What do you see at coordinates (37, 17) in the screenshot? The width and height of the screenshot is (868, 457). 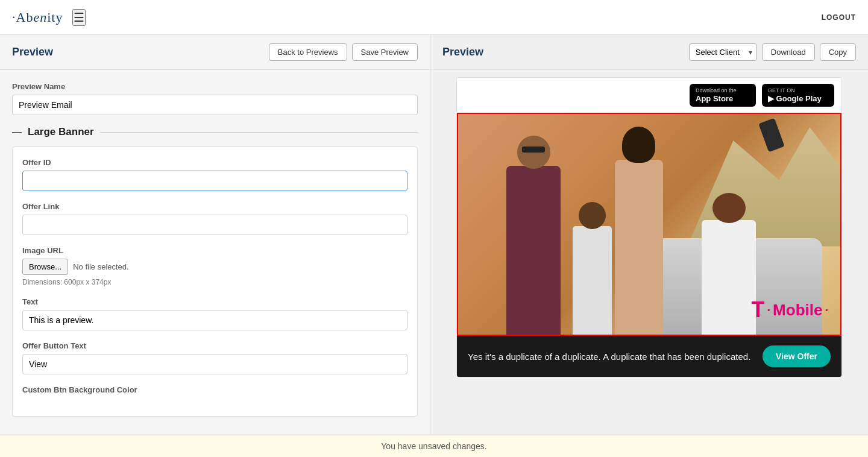 I see `logo: ·Abenity` at bounding box center [37, 17].